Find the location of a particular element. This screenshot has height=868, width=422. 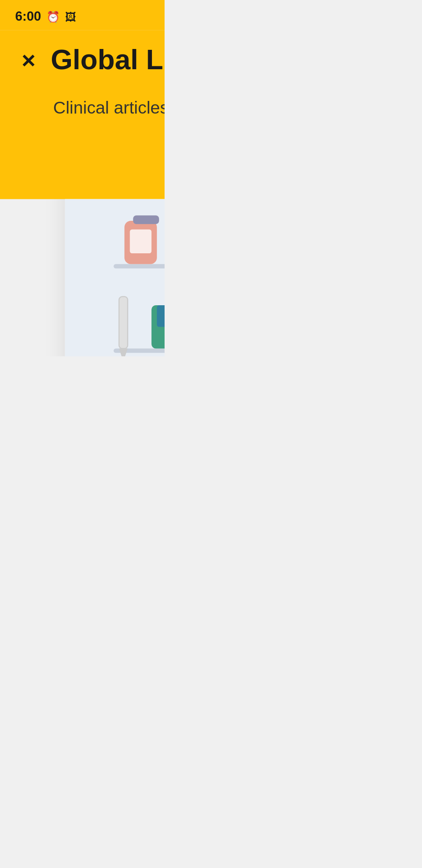

content-area: Therapy is located at coordinates (82, 278).